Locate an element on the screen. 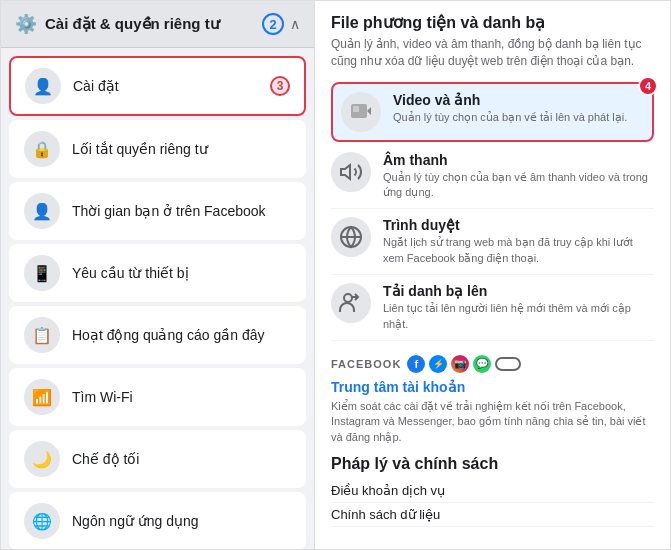 Image resolution: width=671 pixels, height=550 pixels. tai-danh-ba-icon is located at coordinates (351, 303).